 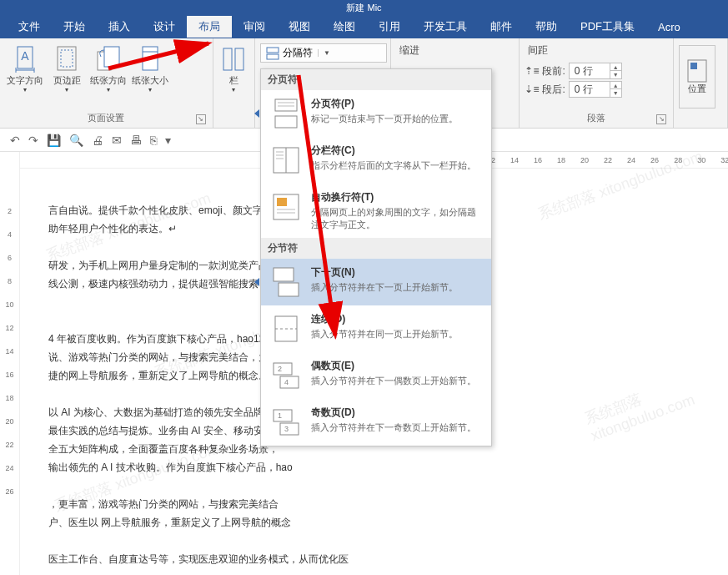 What do you see at coordinates (445, 27) in the screenshot?
I see `tab-开发工具: 开发工具` at bounding box center [445, 27].